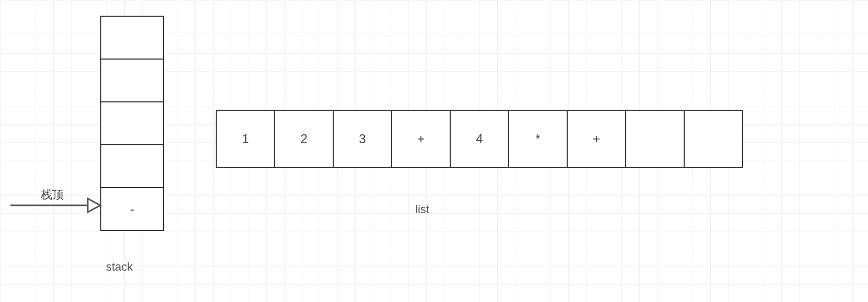 This screenshot has height=302, width=868. I want to click on list-container: 1 2 3 + 4 * +, so click(479, 139).